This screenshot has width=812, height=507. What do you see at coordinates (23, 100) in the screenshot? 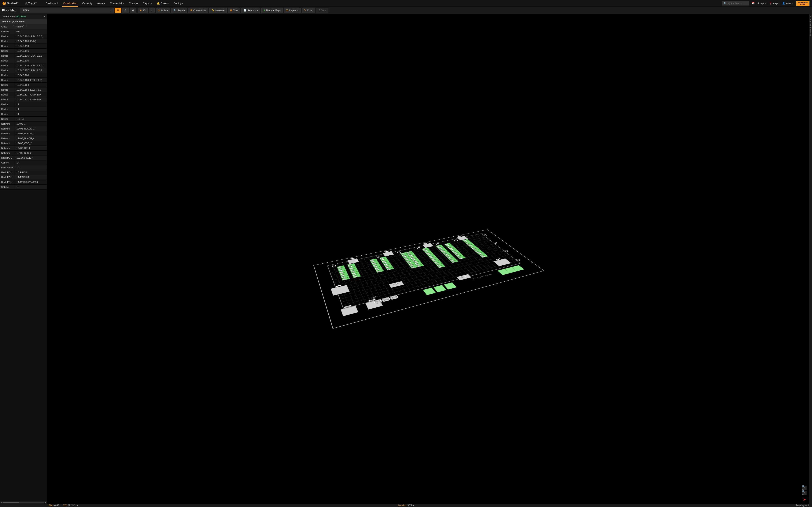
I see `table-row: Device10.34.0.33 - JUMP BOX` at bounding box center [23, 100].